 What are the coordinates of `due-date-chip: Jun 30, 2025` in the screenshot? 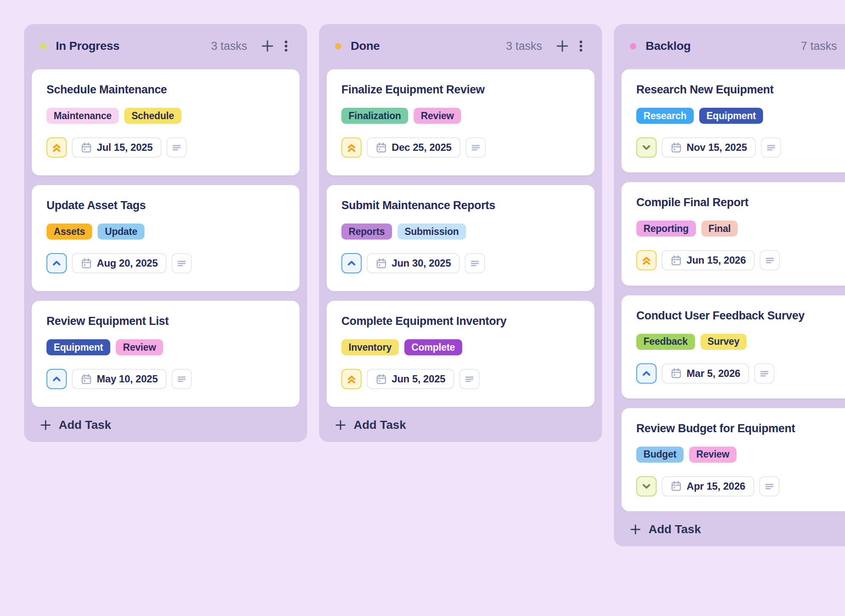 It's located at (413, 263).